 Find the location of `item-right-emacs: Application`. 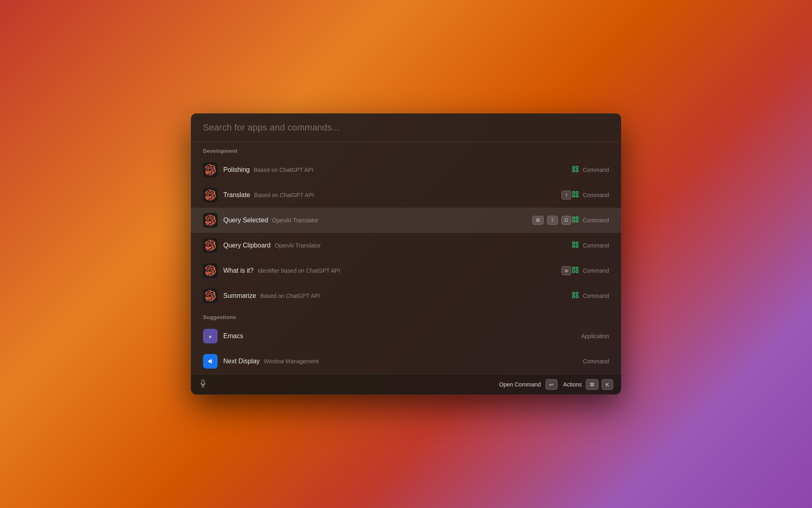

item-right-emacs: Application is located at coordinates (595, 336).